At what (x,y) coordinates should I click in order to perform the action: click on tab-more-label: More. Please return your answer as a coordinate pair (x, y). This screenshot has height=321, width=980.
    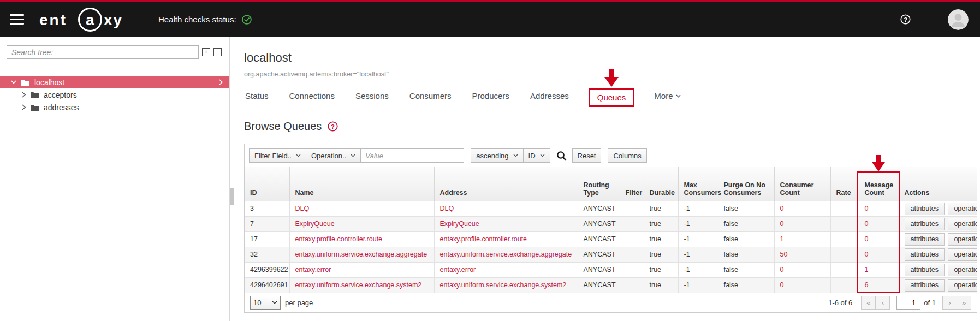
    Looking at the image, I should click on (663, 96).